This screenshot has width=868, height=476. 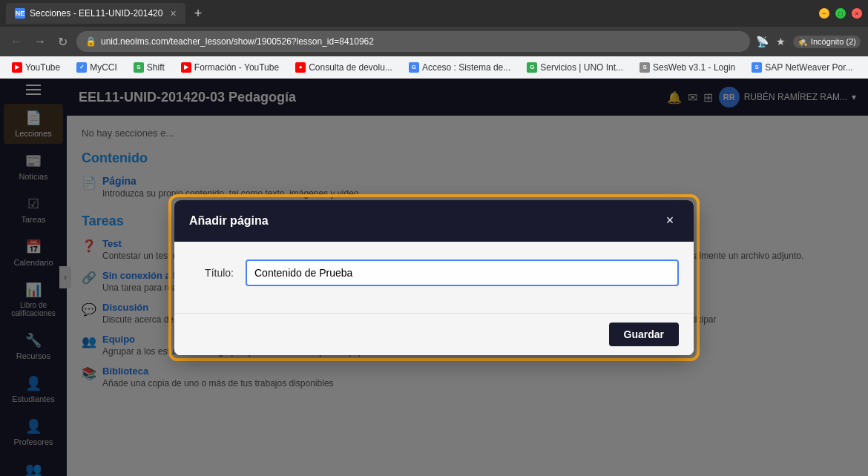 I want to click on incognito-badge: 🕵 Incógnito (2), so click(x=826, y=42).